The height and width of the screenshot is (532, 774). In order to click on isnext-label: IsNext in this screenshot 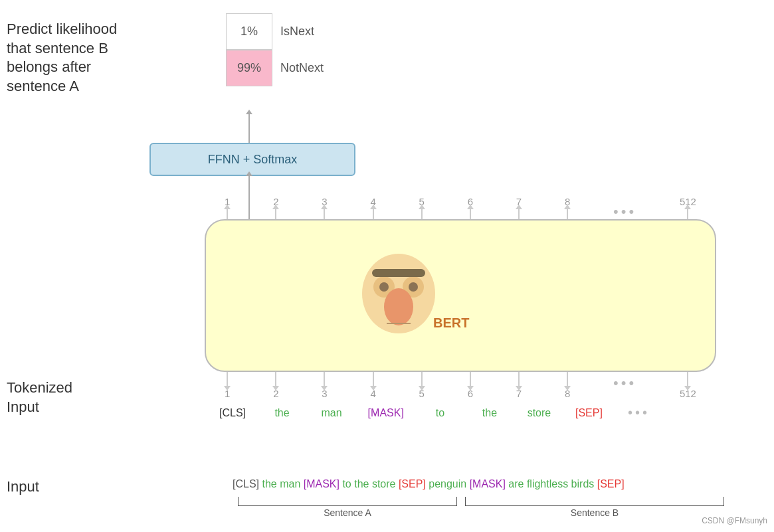, I will do `click(298, 32)`.